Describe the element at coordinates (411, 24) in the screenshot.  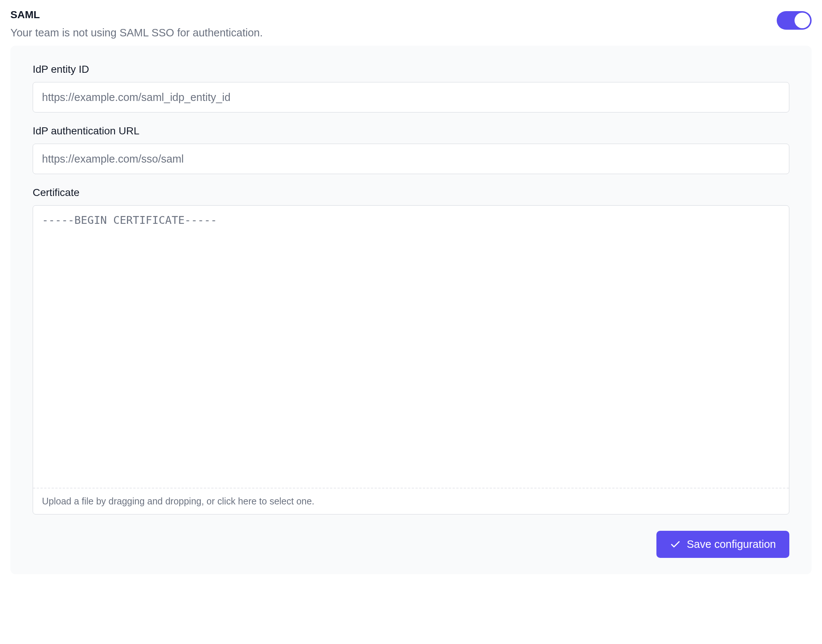
I see `saml-header: SAML Your team is not using SAML SSO for…` at that location.